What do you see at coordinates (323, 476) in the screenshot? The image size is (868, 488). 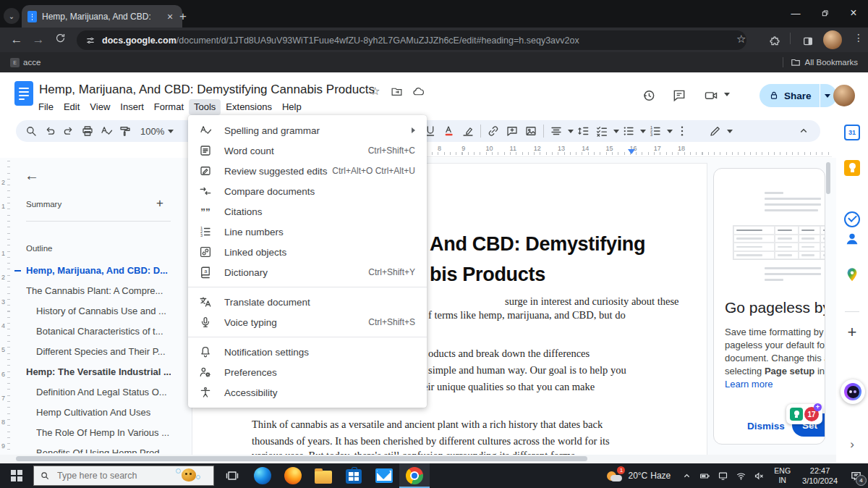 I see `file-explorer-icon` at bounding box center [323, 476].